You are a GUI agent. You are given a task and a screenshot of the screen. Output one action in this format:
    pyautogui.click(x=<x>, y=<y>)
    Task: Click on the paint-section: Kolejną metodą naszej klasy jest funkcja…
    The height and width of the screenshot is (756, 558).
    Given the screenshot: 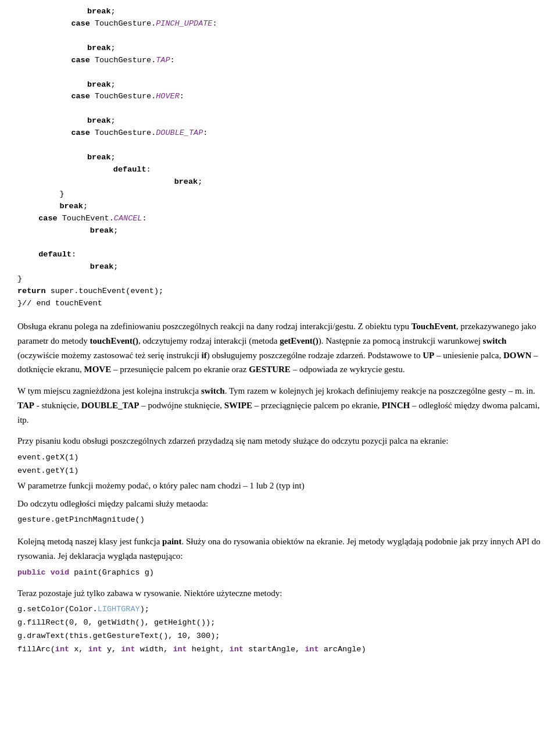 What is the action you would take?
    pyautogui.click(x=279, y=557)
    